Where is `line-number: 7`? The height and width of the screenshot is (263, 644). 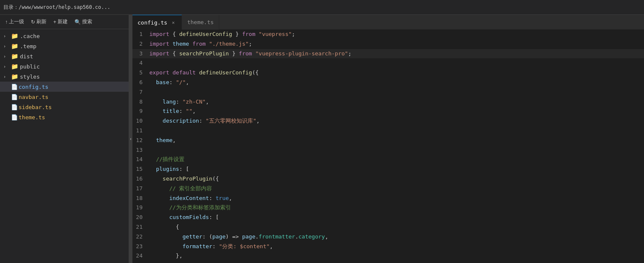 line-number: 7 is located at coordinates (141, 92).